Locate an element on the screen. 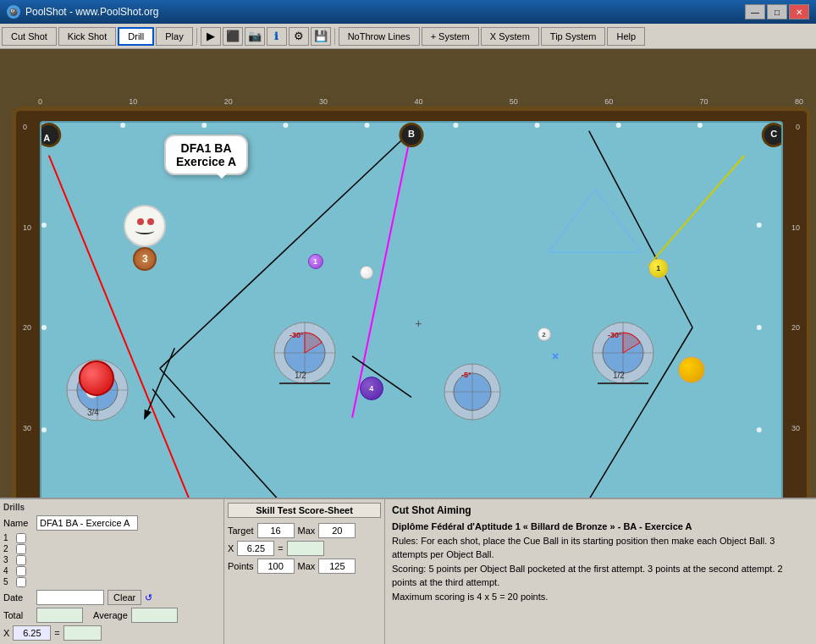 Image resolution: width=816 pixels, height=644 pixels. points-input is located at coordinates (276, 566).